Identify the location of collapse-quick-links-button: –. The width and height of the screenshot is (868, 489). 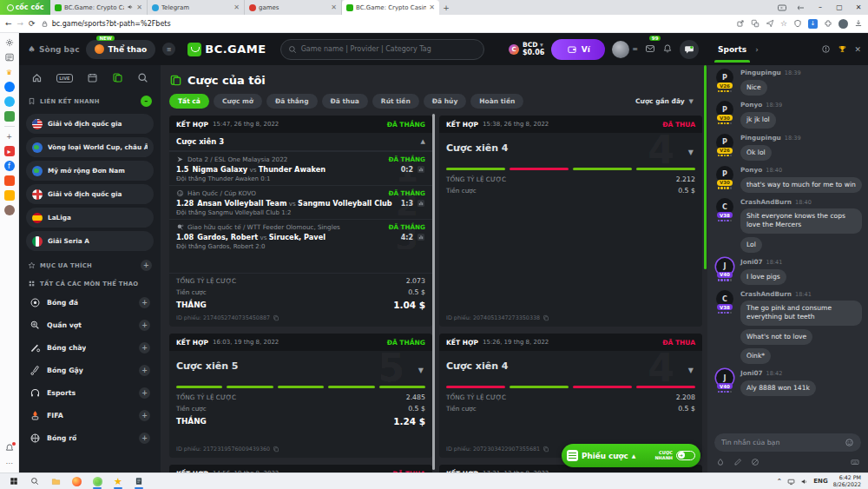
(146, 101).